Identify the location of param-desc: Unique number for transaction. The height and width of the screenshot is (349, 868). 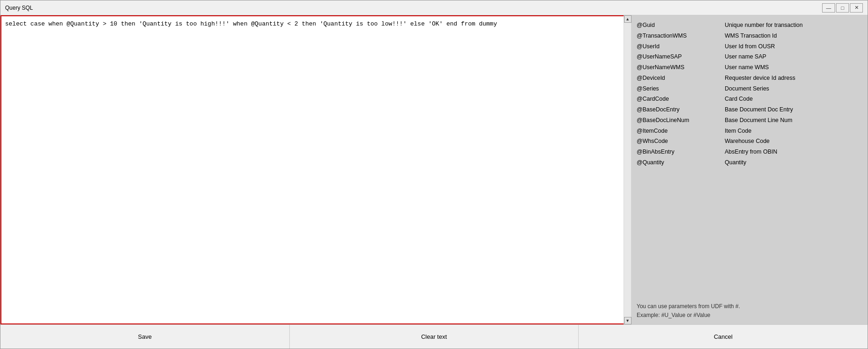
(764, 25).